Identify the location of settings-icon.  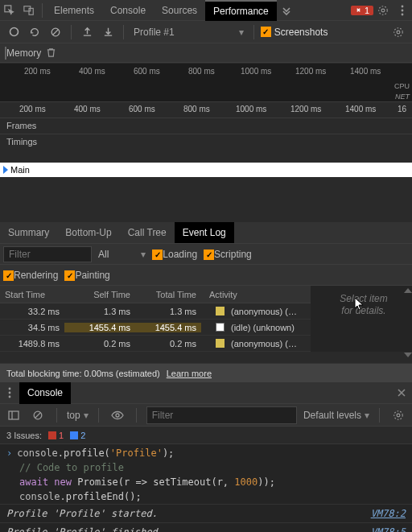
(383, 10).